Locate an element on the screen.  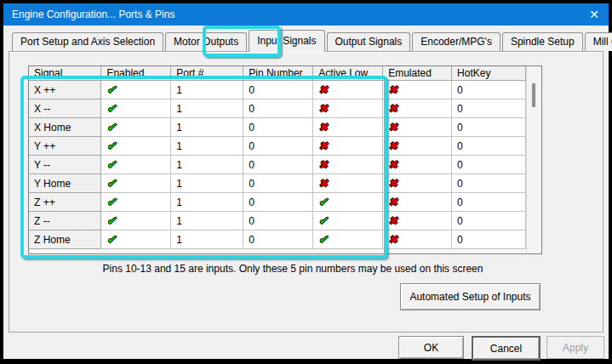
signal-name-cell: Z Home is located at coordinates (65, 240).